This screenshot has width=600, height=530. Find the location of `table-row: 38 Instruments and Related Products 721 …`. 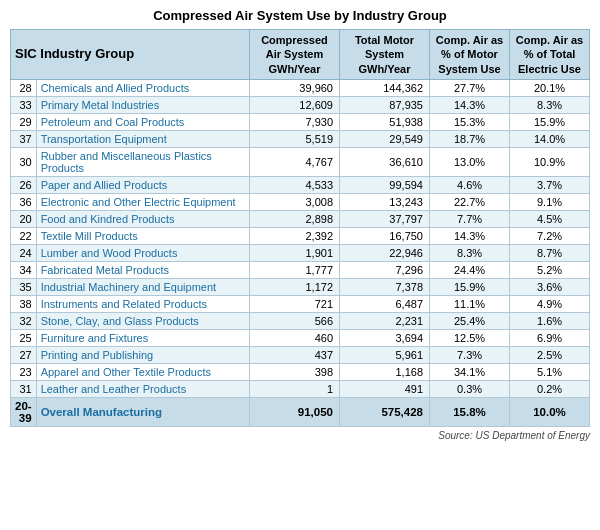

table-row: 38 Instruments and Related Products 721 … is located at coordinates (300, 304).